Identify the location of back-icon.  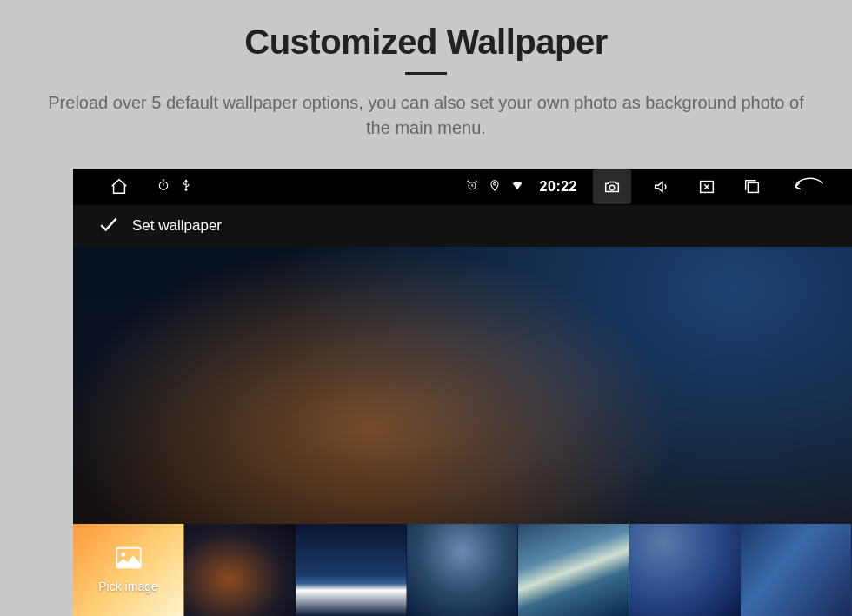
(807, 187).